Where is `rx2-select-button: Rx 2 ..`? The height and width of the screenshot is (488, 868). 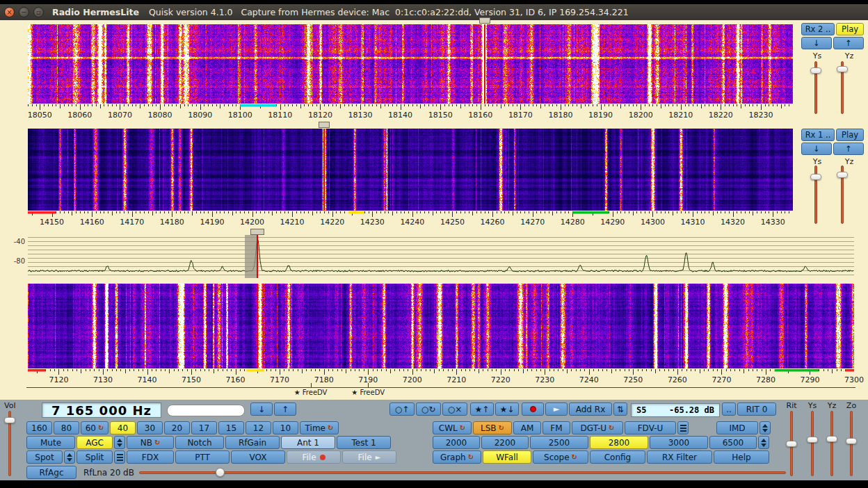
rx2-select-button: Rx 2 .. is located at coordinates (818, 29).